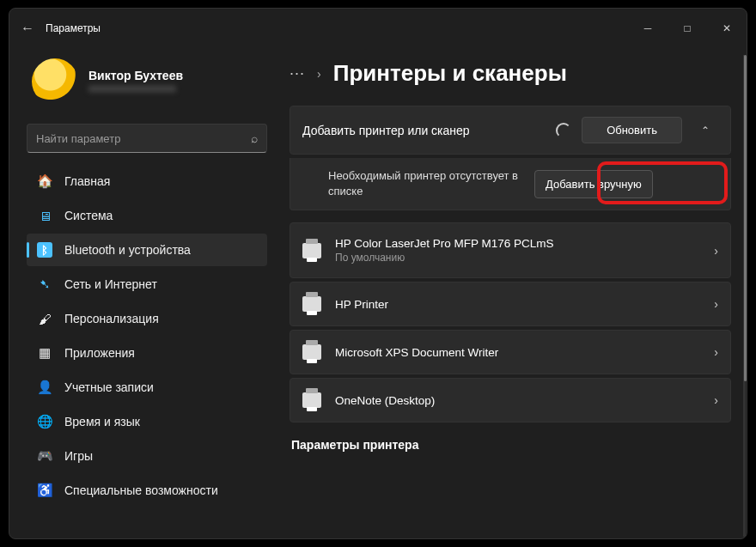 Image resolution: width=756 pixels, height=547 pixels. Describe the element at coordinates (147, 387) in the screenshot. I see `sidebar-item-6: 👤Учетные записи` at that location.